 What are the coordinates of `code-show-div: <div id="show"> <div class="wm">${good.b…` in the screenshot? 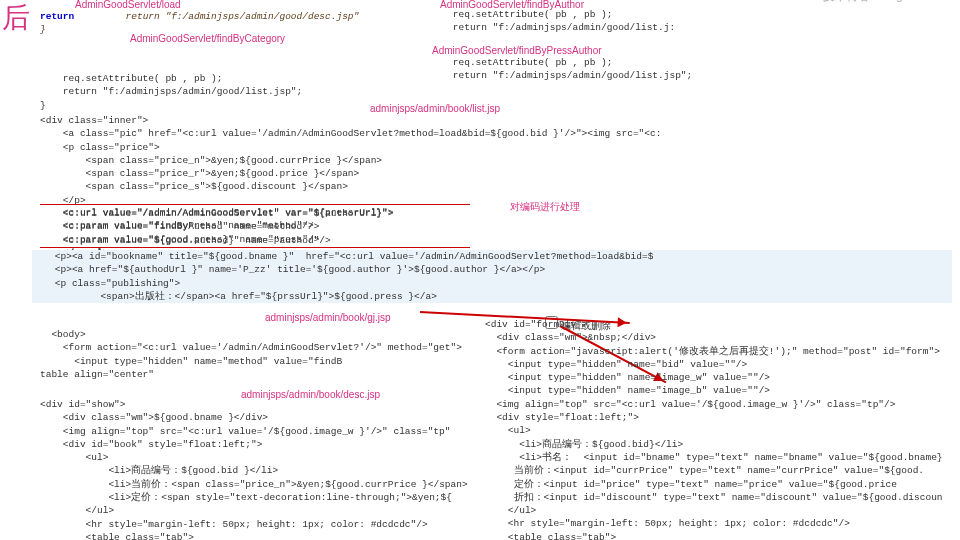 It's located at (260, 469).